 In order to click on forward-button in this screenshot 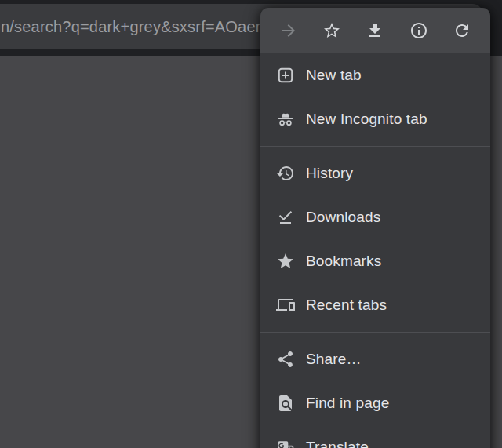, I will do `click(289, 31)`.